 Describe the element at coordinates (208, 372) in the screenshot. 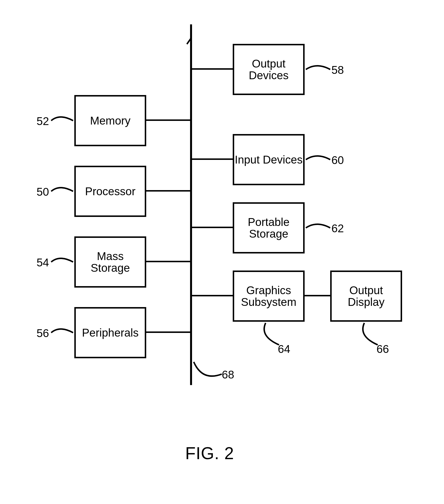

I see `lead-bus` at that location.